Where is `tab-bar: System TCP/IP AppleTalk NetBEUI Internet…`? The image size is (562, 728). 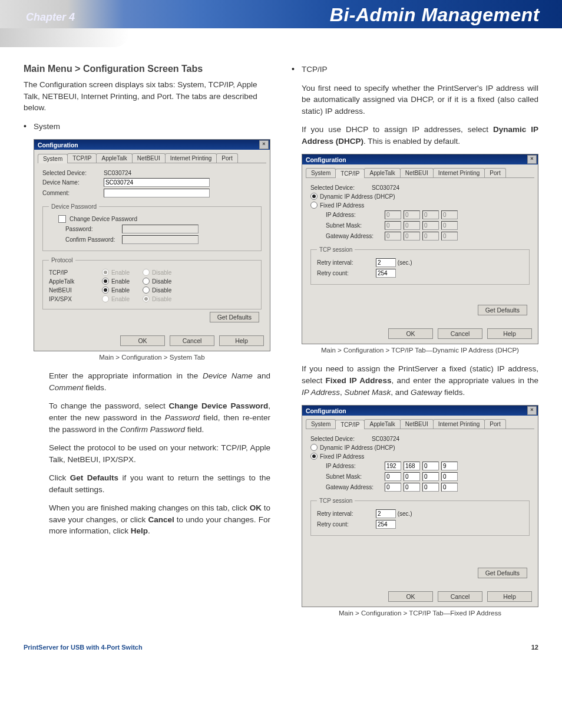
tab-bar: System TCP/IP AppleTalk NetBEUI Internet… is located at coordinates (152, 158).